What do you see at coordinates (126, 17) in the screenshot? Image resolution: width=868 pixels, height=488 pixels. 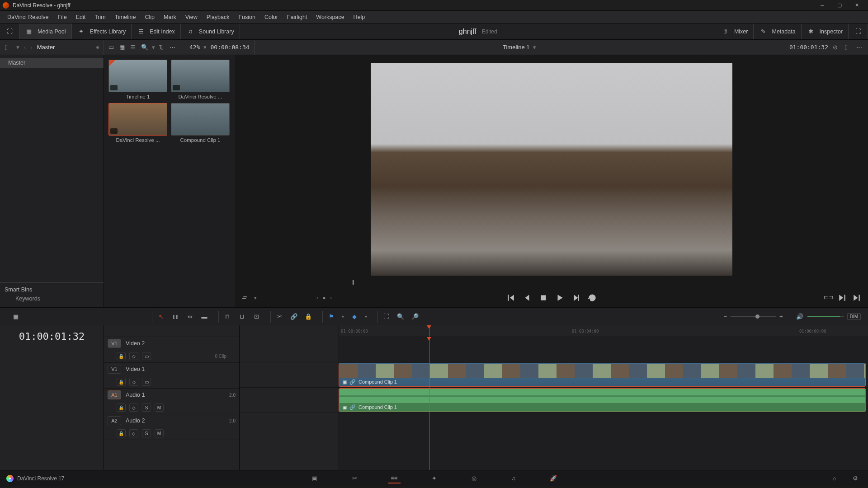 I see `menu-timeline: Timeline` at bounding box center [126, 17].